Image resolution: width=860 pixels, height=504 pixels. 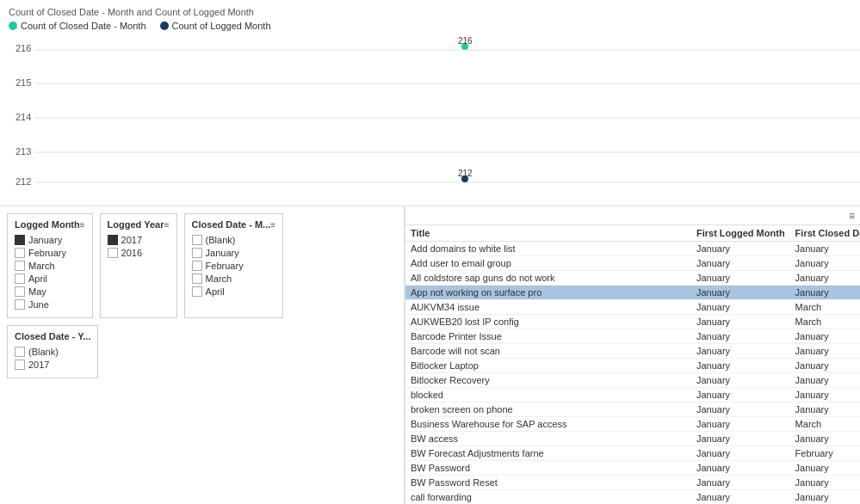 What do you see at coordinates (273, 225) in the screenshot?
I see `filter-menu-icon-closed-month: ≡` at bounding box center [273, 225].